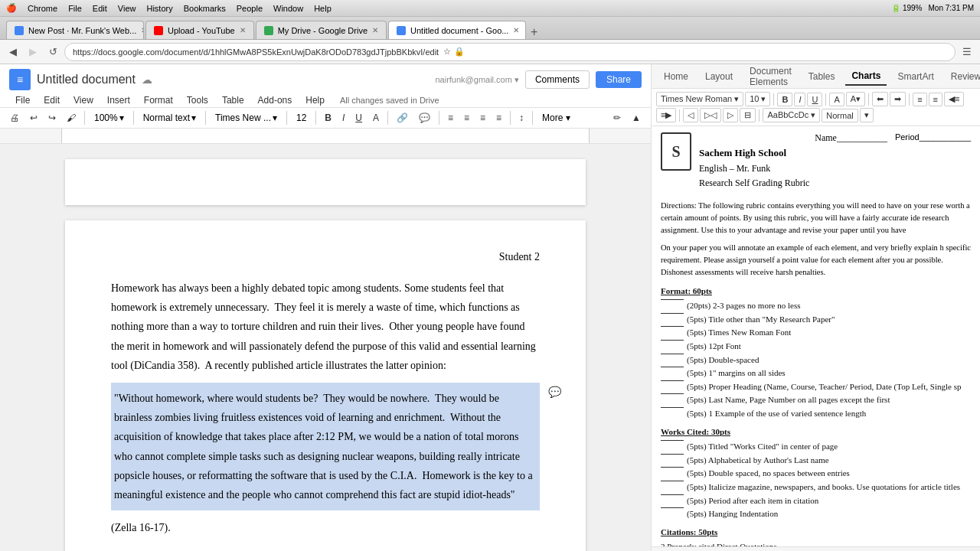 The image size is (980, 551). I want to click on rp-tab-review: Review, so click(962, 77).